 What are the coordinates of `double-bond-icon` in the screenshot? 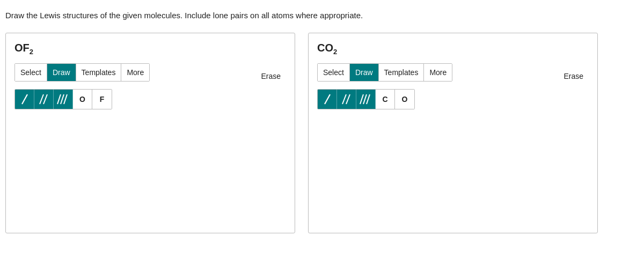 It's located at (44, 99).